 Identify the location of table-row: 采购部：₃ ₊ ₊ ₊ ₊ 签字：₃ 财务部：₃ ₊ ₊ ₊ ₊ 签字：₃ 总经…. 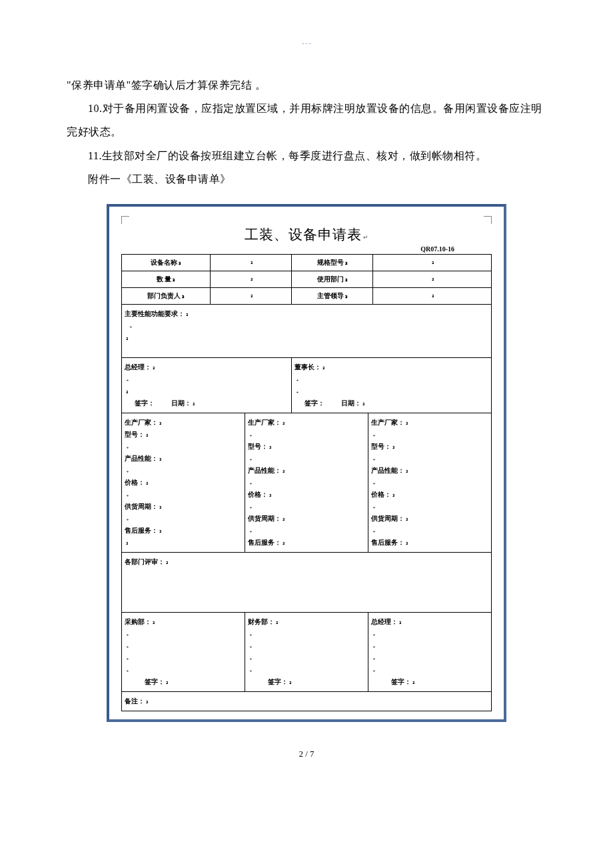
(306, 652).